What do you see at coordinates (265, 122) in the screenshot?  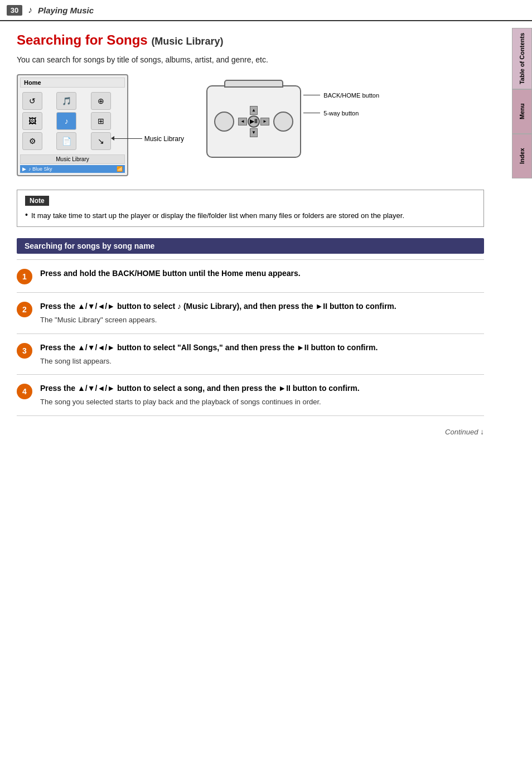 I see `dpad-right: ►` at bounding box center [265, 122].